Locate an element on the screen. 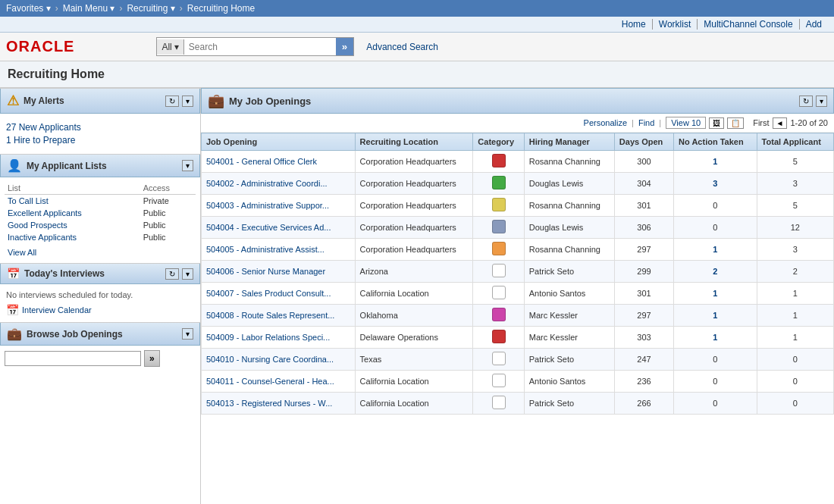  recruiting-home-breadcrumb: Recruiting Home is located at coordinates (221, 8).